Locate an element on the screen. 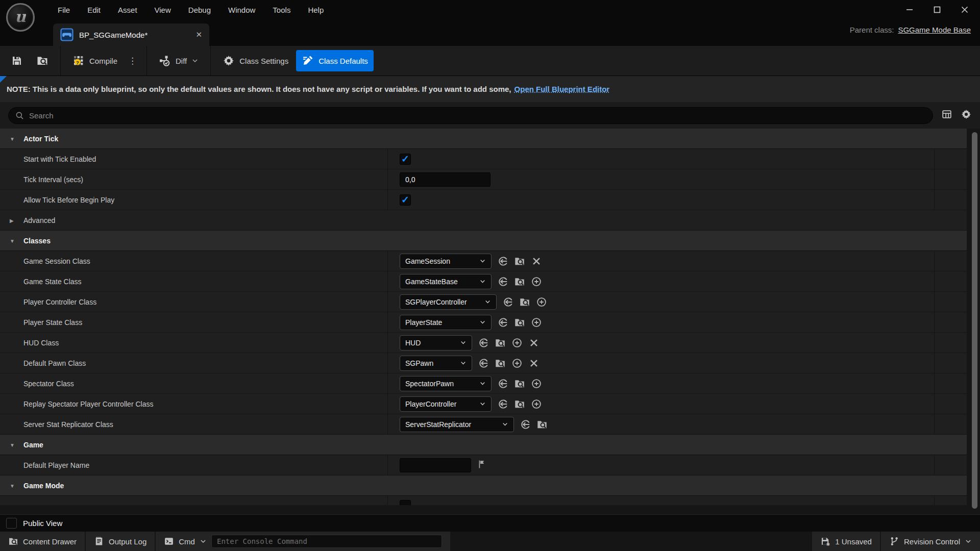 The height and width of the screenshot is (551, 980). data-only-note: NOTE: This is a data only blueprint, so … is located at coordinates (490, 89).